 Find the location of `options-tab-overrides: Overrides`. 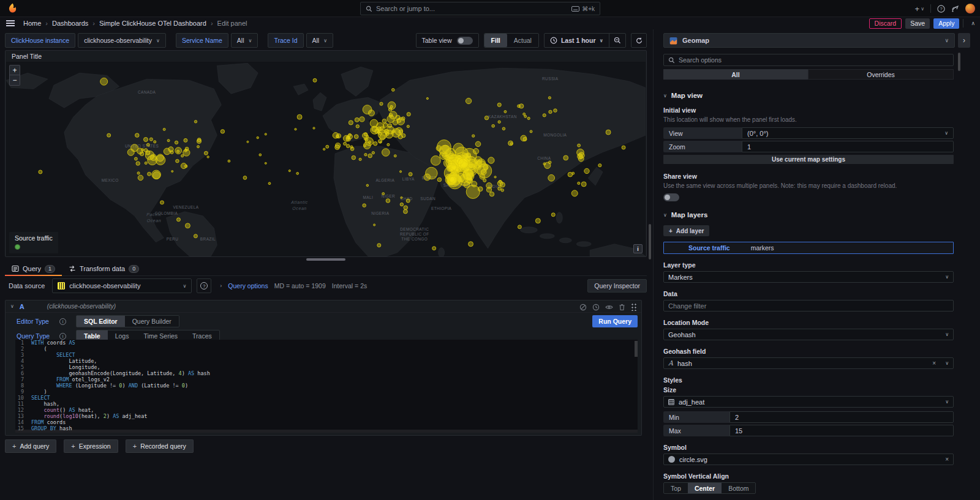

options-tab-overrides: Overrides is located at coordinates (881, 75).